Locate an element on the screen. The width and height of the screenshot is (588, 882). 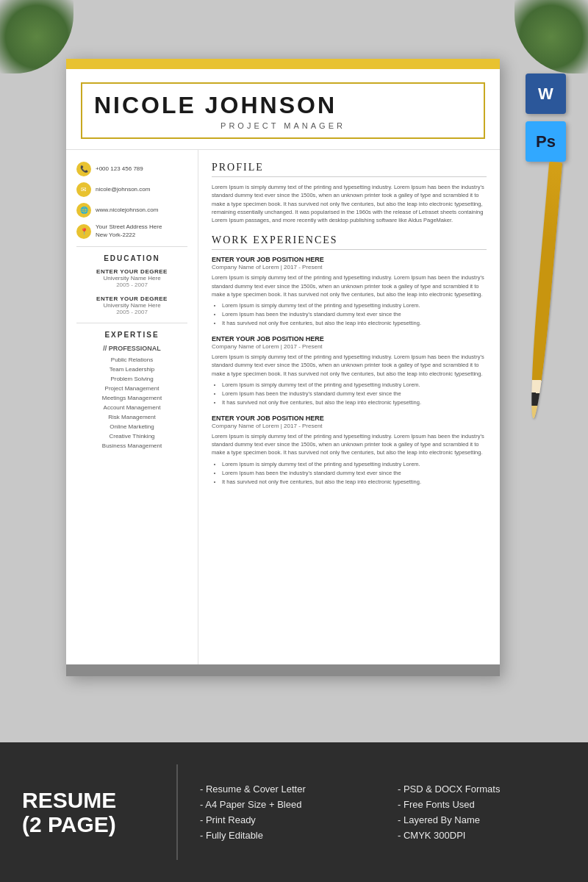
address-icon: 📍 is located at coordinates (84, 232).